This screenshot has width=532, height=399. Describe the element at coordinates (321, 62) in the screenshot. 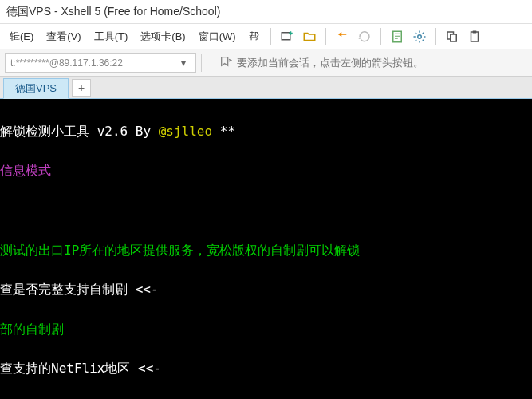

I see `address-hint: 要添加当前会话，点击左侧的箭头按钮。` at that location.